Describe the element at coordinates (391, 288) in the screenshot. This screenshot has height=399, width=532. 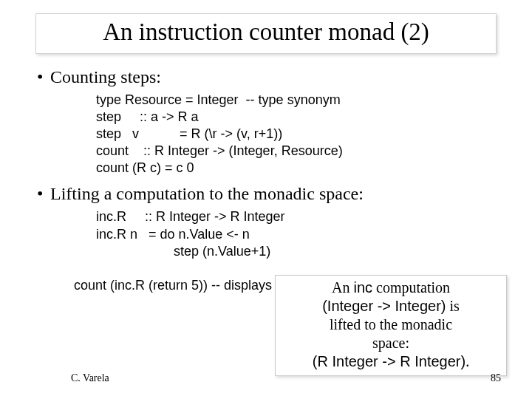
I see `aside-line-1: An inc computation` at that location.